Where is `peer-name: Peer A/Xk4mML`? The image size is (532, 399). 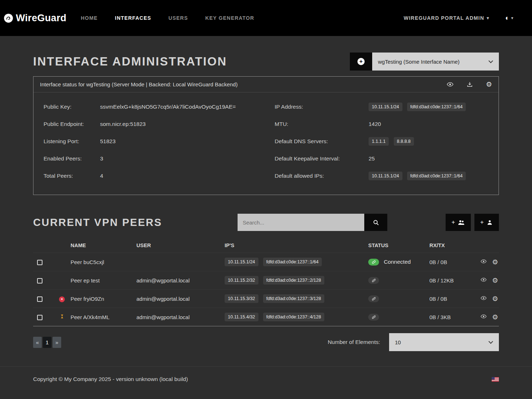 peer-name: Peer A/Xk4mML is located at coordinates (104, 317).